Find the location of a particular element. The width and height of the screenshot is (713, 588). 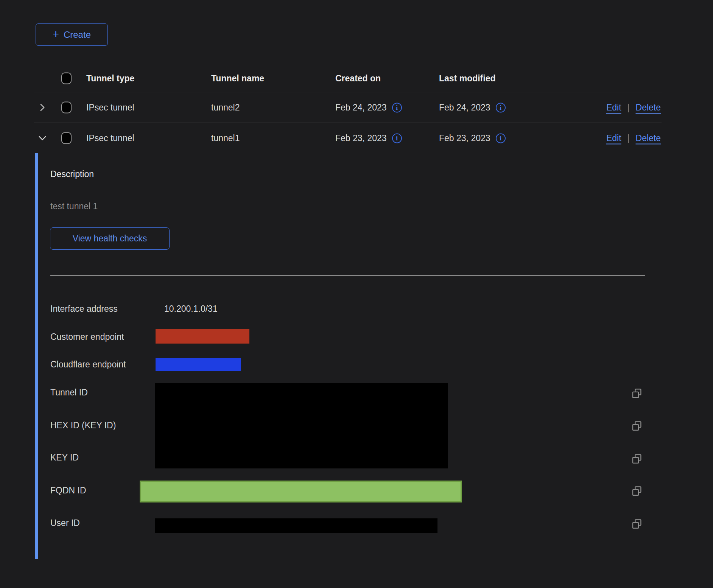

interface-address-value: 10.200.1.0/31 is located at coordinates (191, 309).